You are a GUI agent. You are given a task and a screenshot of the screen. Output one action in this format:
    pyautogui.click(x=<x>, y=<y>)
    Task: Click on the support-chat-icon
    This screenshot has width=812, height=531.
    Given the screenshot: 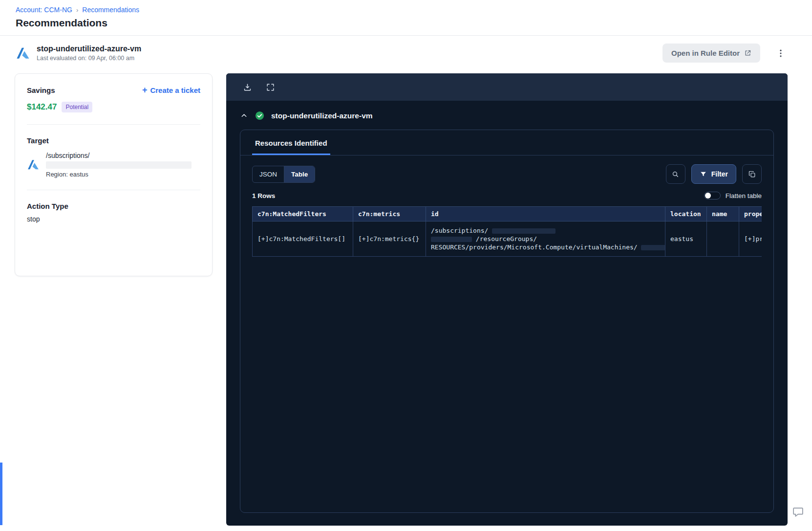 What is the action you would take?
    pyautogui.click(x=798, y=512)
    